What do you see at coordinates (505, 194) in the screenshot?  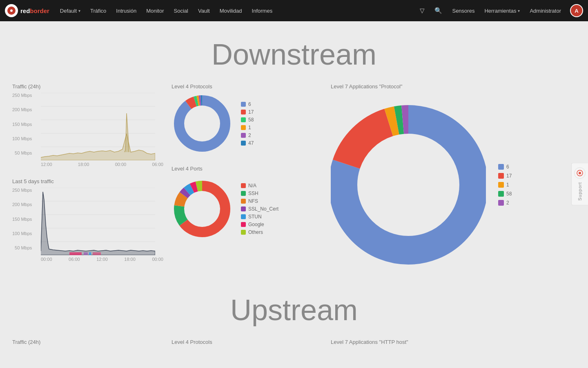 I see `legend-l7-58: 58` at bounding box center [505, 194].